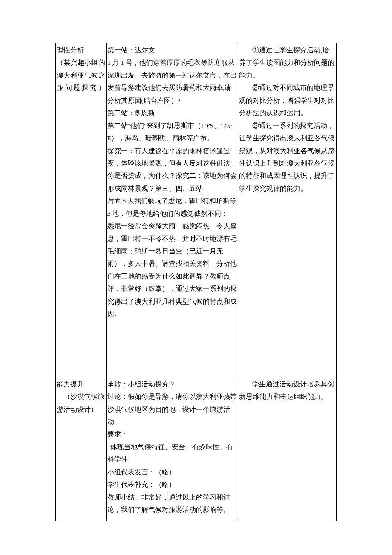 The image size is (392, 555). What do you see at coordinates (172, 434) in the screenshot?
I see `activity-line: 要求：` at bounding box center [172, 434].